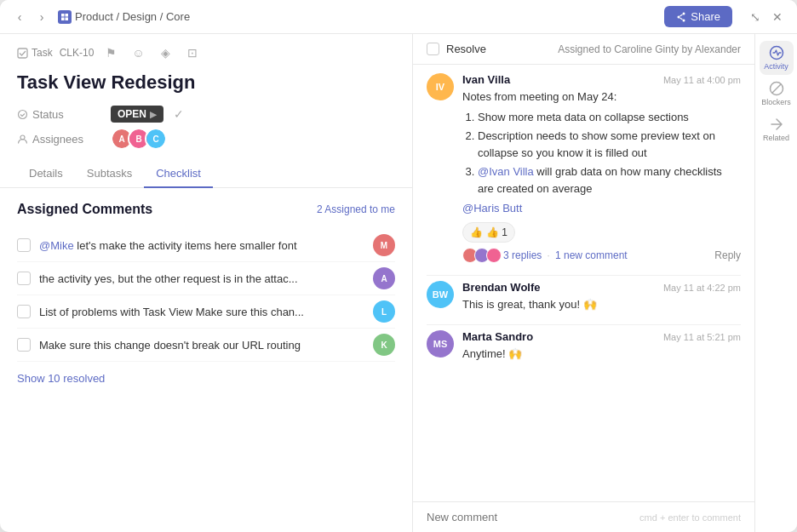  What do you see at coordinates (42, 17) in the screenshot?
I see `forward-button: ›` at bounding box center [42, 17].